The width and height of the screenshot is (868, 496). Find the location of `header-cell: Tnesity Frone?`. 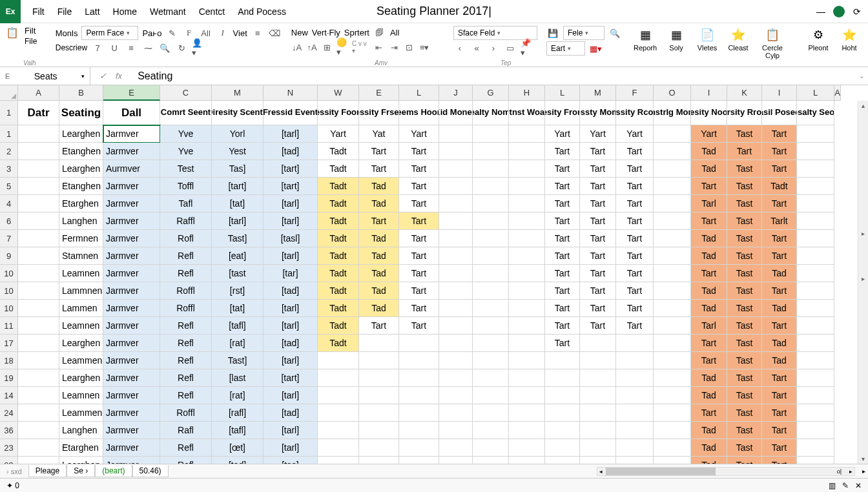

header-cell: Tnesity Frone? is located at coordinates (563, 113).